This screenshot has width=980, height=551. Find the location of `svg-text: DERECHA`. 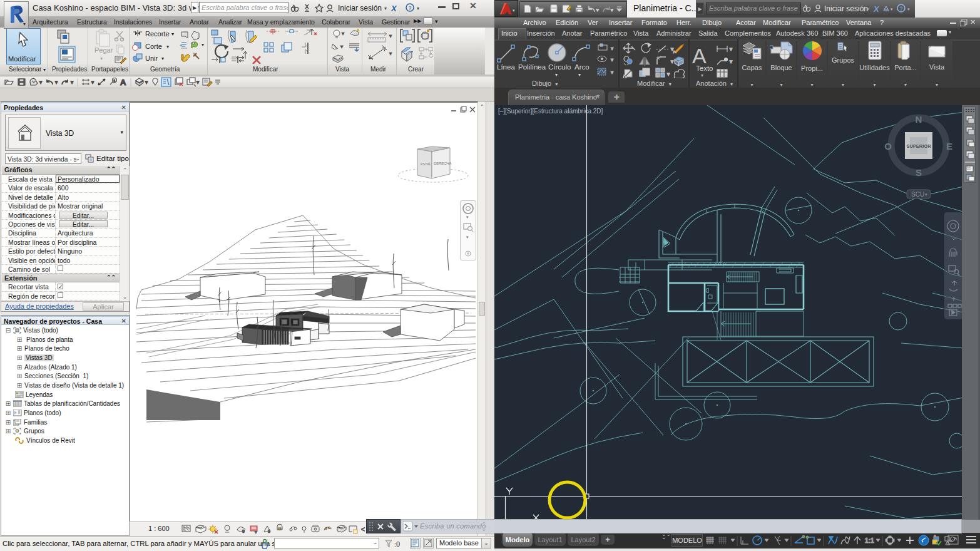

svg-text: DERECHA is located at coordinates (442, 163).